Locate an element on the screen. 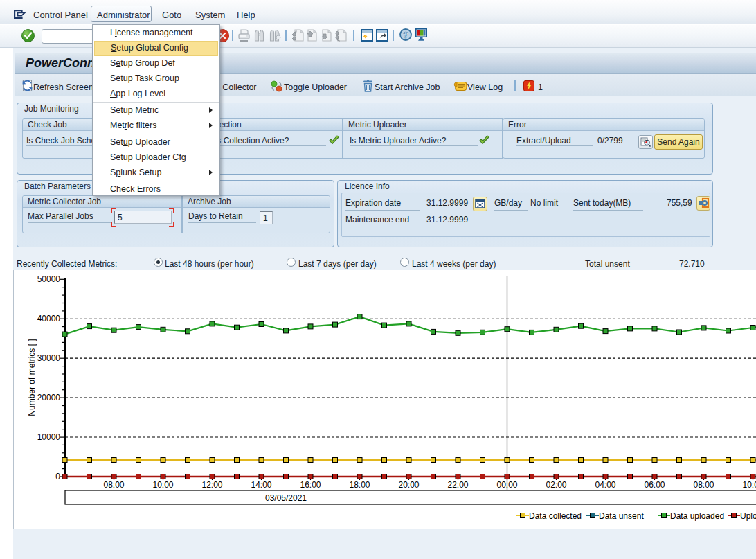 This screenshot has width=756, height=559. svg-text: Number of metrics [ ] is located at coordinates (32, 377).